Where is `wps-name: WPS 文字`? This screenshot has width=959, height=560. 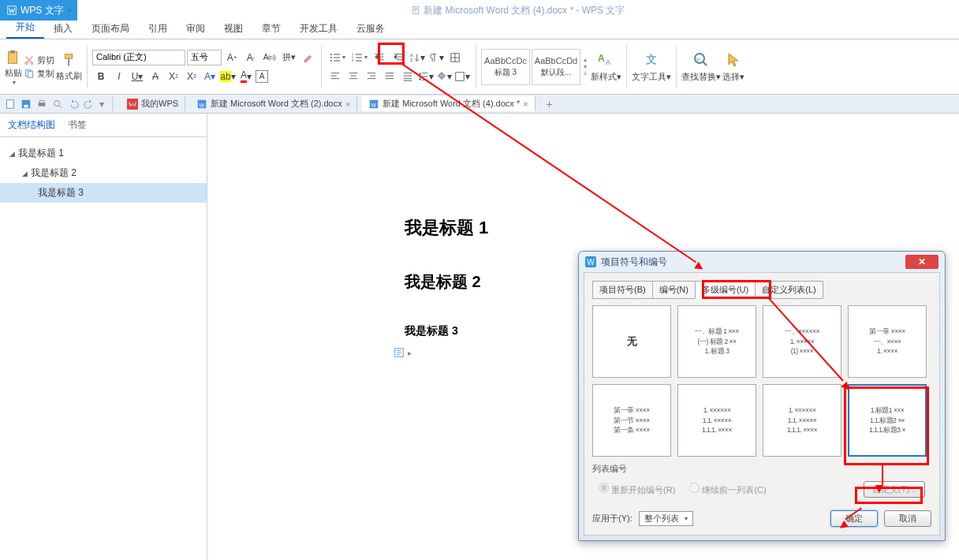
wps-name: WPS 文字 is located at coordinates (43, 11).